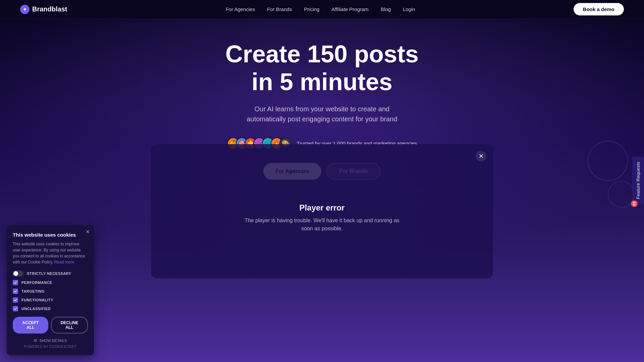 This screenshot has height=362, width=644. What do you see at coordinates (44, 9) in the screenshot?
I see `logo: ✦ Brandblast` at bounding box center [44, 9].